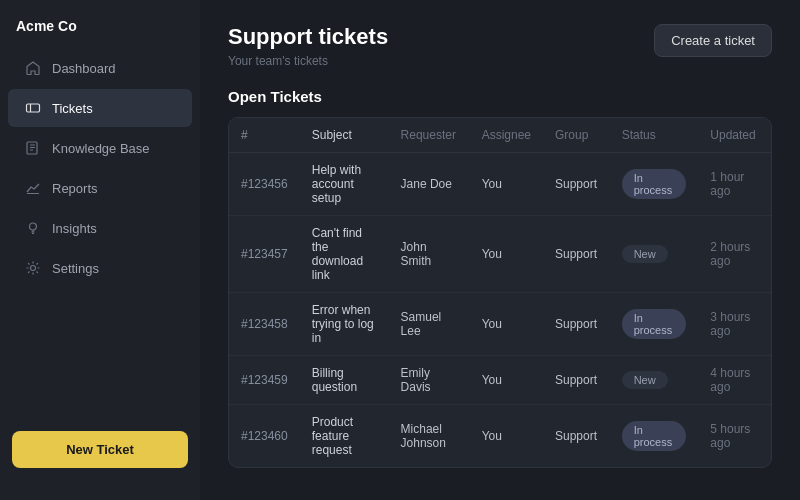  What do you see at coordinates (264, 136) in the screenshot?
I see `col-header-id: #` at bounding box center [264, 136].